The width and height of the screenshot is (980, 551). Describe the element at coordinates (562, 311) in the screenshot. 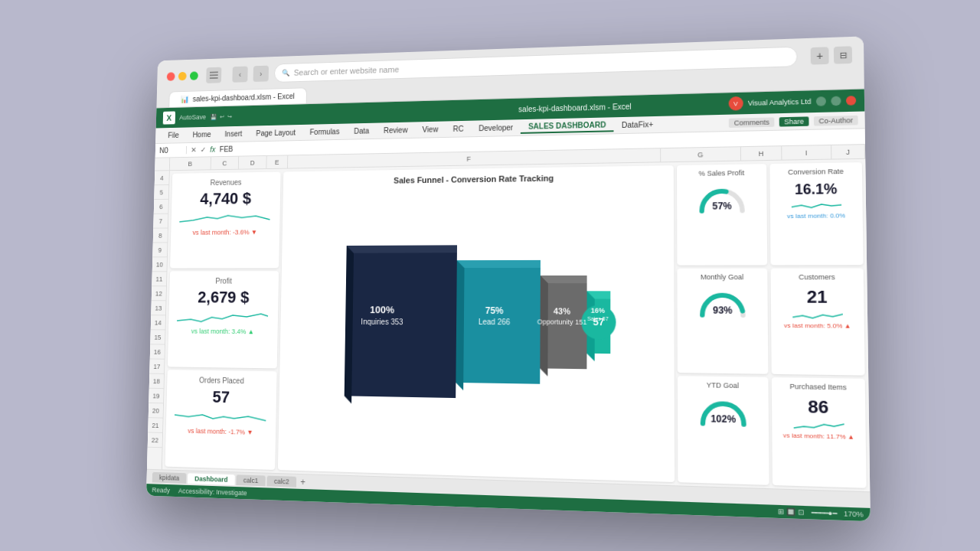

I see `svg-text: 43%` at that location.